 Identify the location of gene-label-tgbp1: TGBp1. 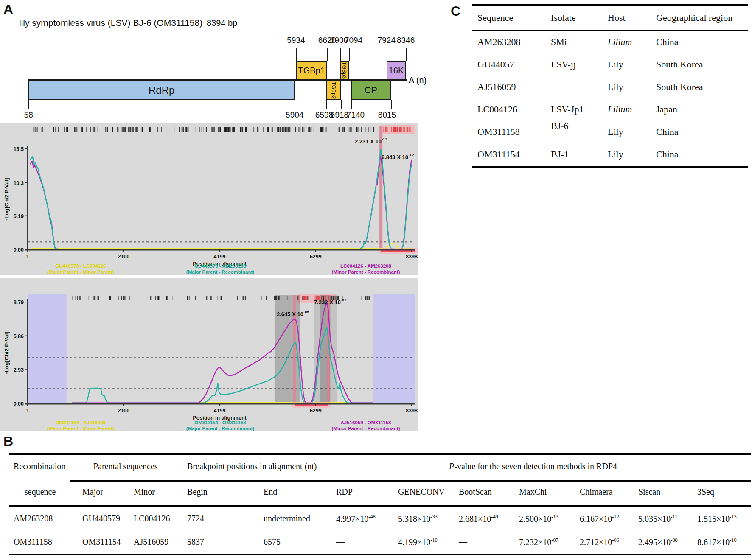
(311, 70).